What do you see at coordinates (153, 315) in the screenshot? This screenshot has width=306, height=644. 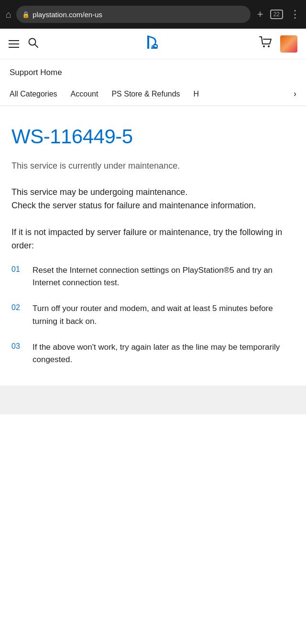 I see `step-item: 02 Turn off your router and modem, and w…` at bounding box center [153, 315].